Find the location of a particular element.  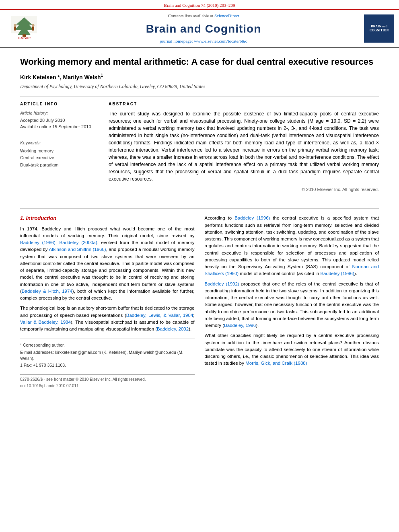

authors-line: Kirk Ketelsen *, Marilyn Welsh1 is located at coordinates (200, 77).